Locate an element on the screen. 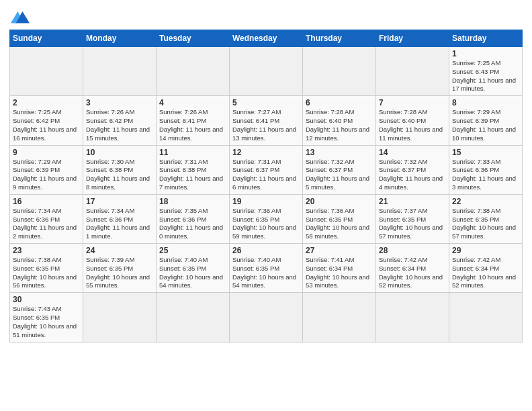 Image resolution: width=532 pixels, height=411 pixels. day-info: Sunrise: 7:27 AM Sunset: 6:41 PM Dayligh… is located at coordinates (266, 125).